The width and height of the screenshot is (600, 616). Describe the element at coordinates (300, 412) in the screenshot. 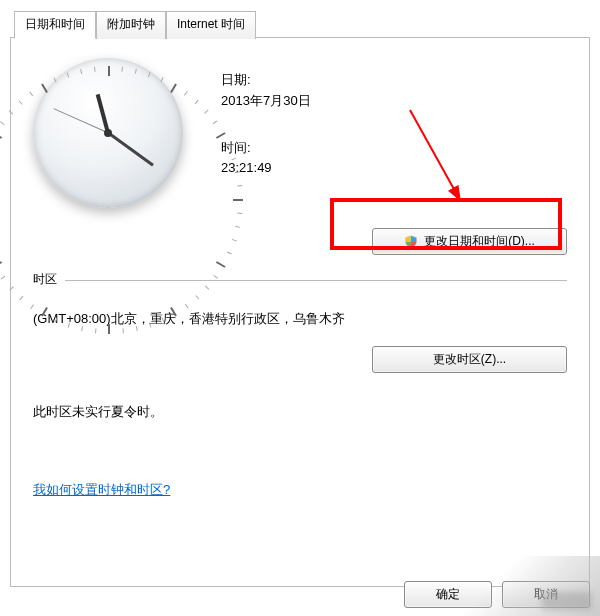

I see `dst-notice: 此时区未实行夏令时。` at that location.